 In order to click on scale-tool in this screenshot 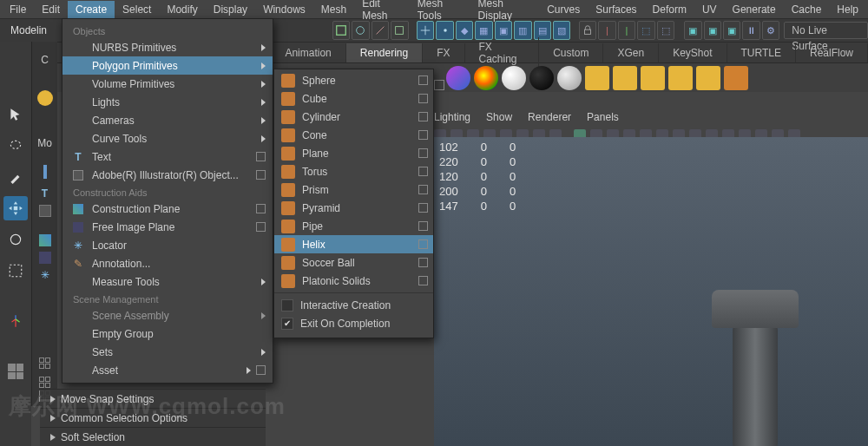, I will do `click(16, 271)`.